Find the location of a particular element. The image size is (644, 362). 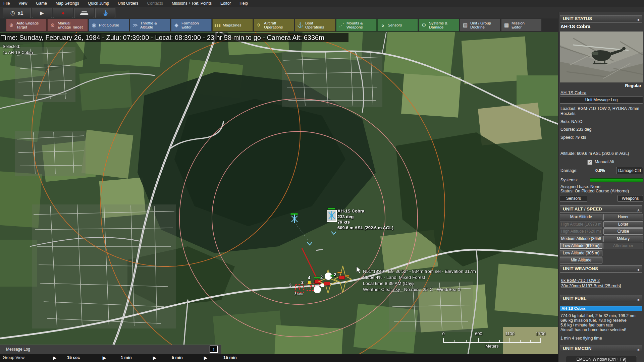

group-view-label: Group View is located at coordinates (13, 358).